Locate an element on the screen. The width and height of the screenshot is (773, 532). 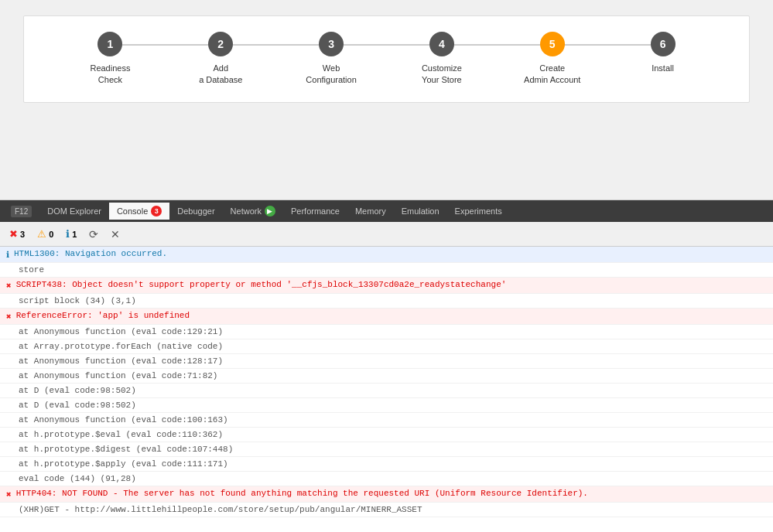
tab-performance: Performance is located at coordinates (316, 211).